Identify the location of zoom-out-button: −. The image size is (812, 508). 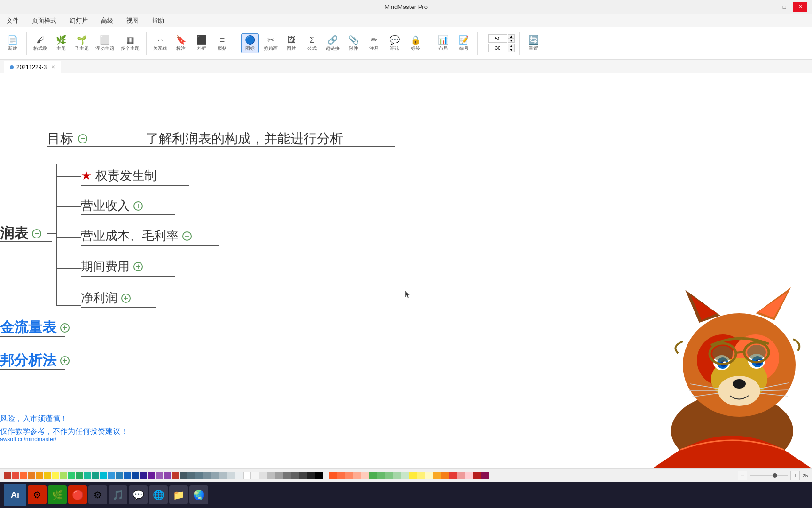
(742, 476).